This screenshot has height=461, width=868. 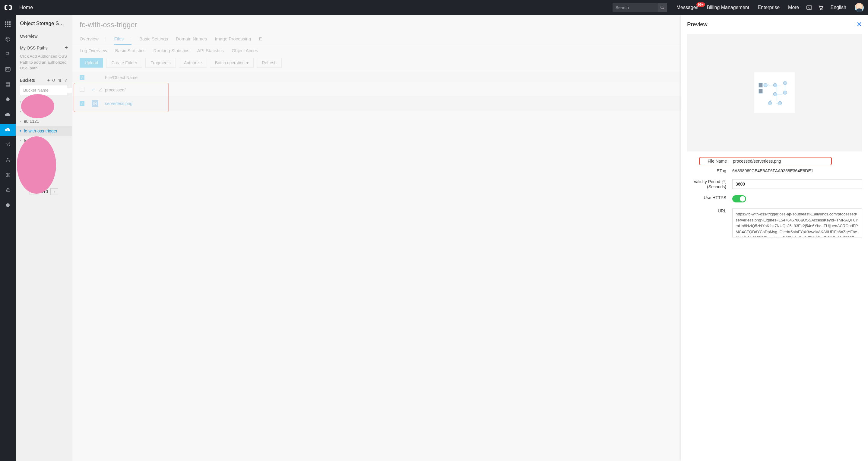 I want to click on bucket-list: eric tastore e a eu 1121 fc-with-oss-tri…, so click(x=44, y=141).